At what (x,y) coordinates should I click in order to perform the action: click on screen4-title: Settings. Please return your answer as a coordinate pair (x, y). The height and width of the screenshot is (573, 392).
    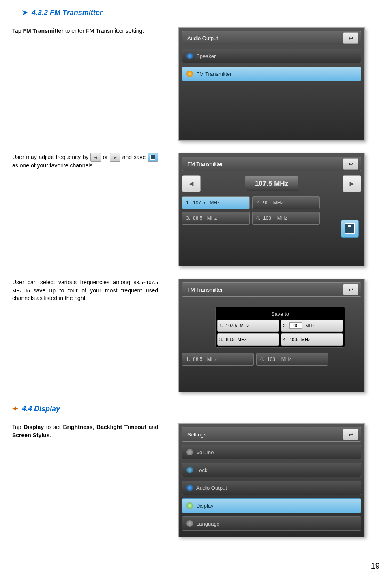
    Looking at the image, I should click on (197, 435).